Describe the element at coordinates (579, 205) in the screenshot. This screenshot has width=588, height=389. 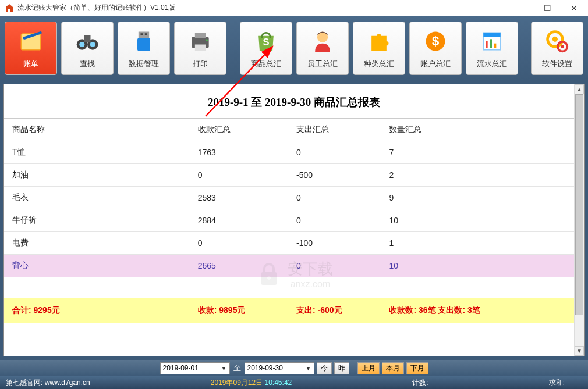
I see `scroll-thumb` at that location.